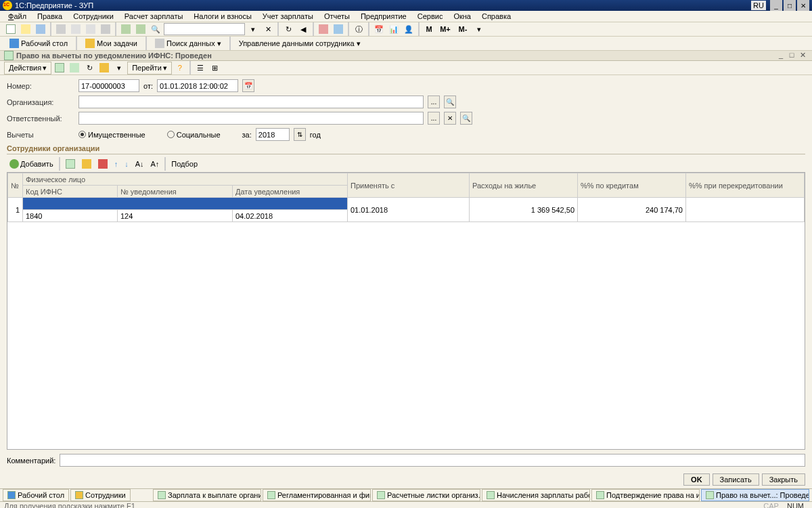 Image resolution: width=812 pixels, height=508 pixels. What do you see at coordinates (36, 495) in the screenshot?
I see `task-desktop: Рабочий стол` at bounding box center [36, 495].